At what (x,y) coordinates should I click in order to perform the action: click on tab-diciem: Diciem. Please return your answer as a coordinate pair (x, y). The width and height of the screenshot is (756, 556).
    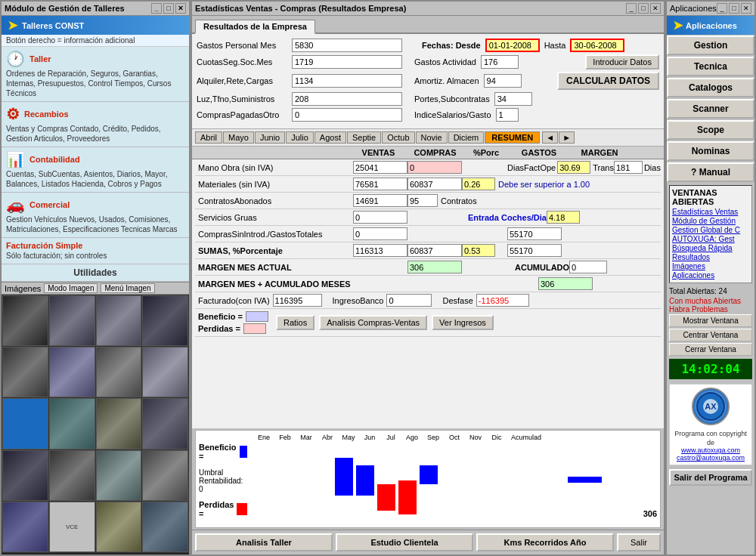
    Looking at the image, I should click on (466, 137).